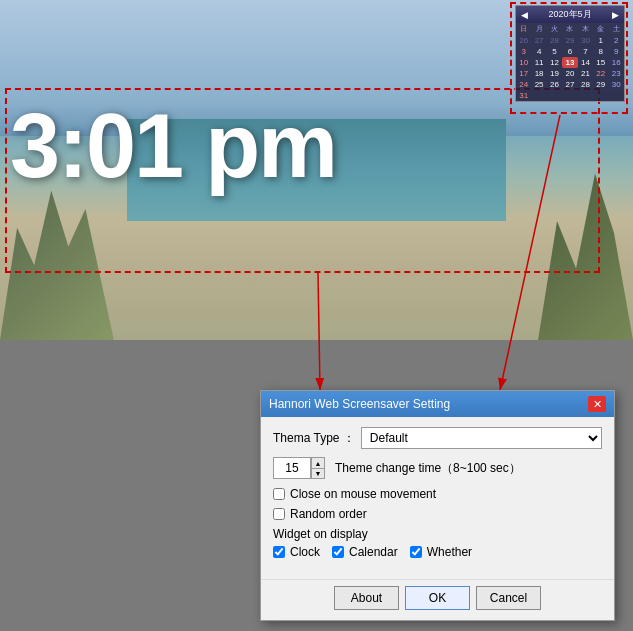 The image size is (633, 631). I want to click on table-row: 24, so click(524, 84).